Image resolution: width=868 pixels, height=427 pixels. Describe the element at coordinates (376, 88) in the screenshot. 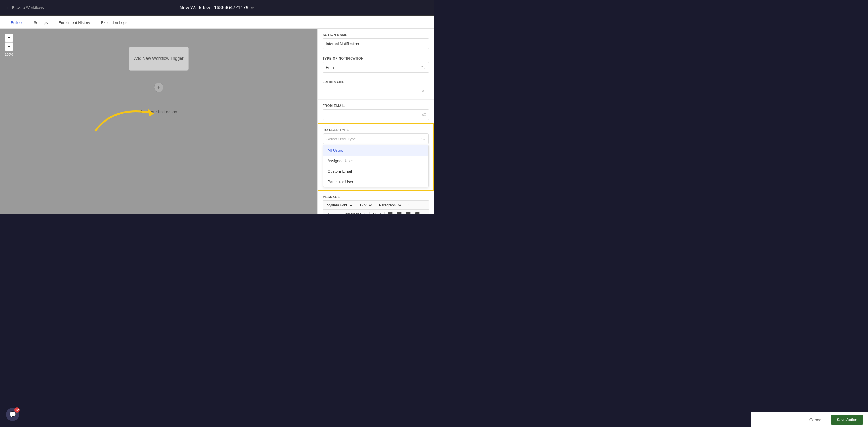

I see `from-name-section: FROM NAME 🏷` at that location.